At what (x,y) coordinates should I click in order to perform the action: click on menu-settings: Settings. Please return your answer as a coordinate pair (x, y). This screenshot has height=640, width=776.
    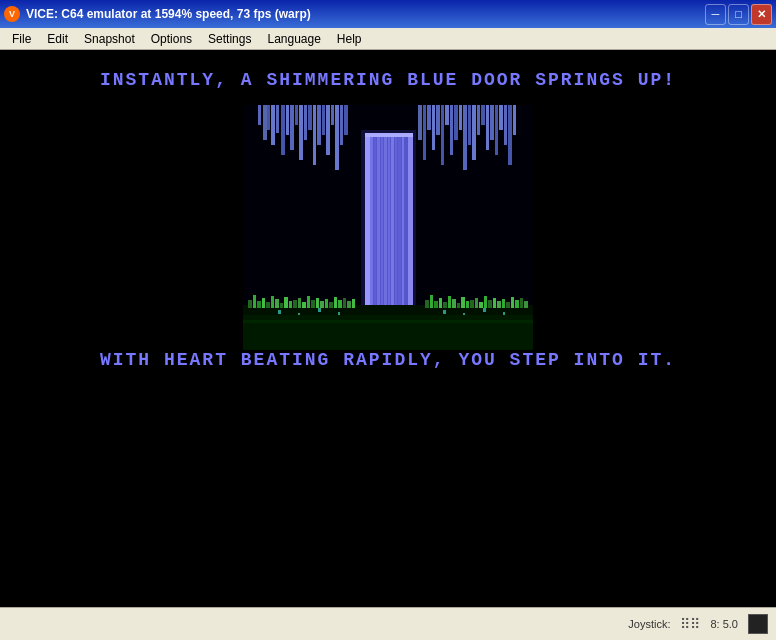
    Looking at the image, I should click on (230, 39).